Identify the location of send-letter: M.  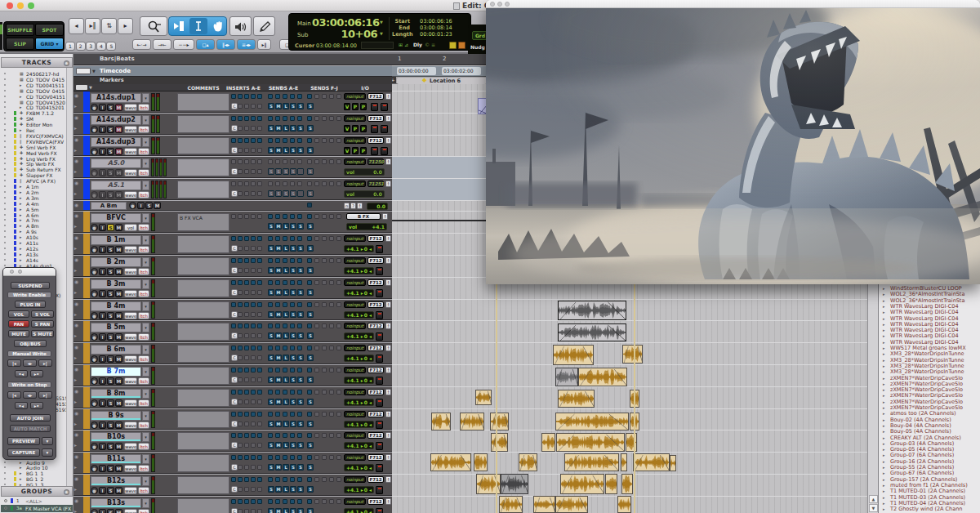
(278, 150).